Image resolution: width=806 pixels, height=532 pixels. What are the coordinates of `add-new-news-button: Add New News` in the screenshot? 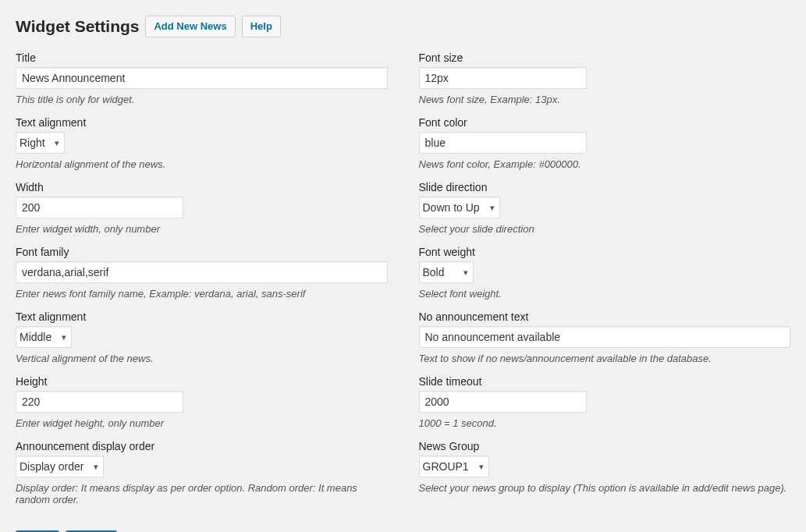 It's located at (190, 27).